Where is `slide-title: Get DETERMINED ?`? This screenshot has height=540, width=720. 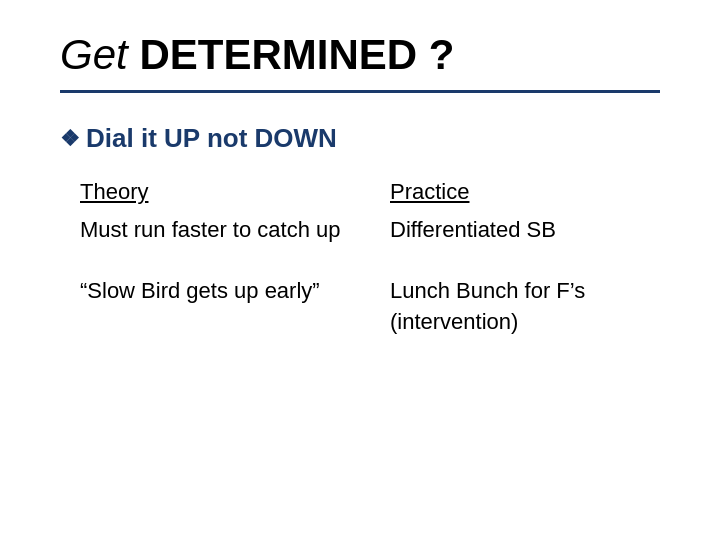
slide-title: Get DETERMINED ? is located at coordinates (360, 55).